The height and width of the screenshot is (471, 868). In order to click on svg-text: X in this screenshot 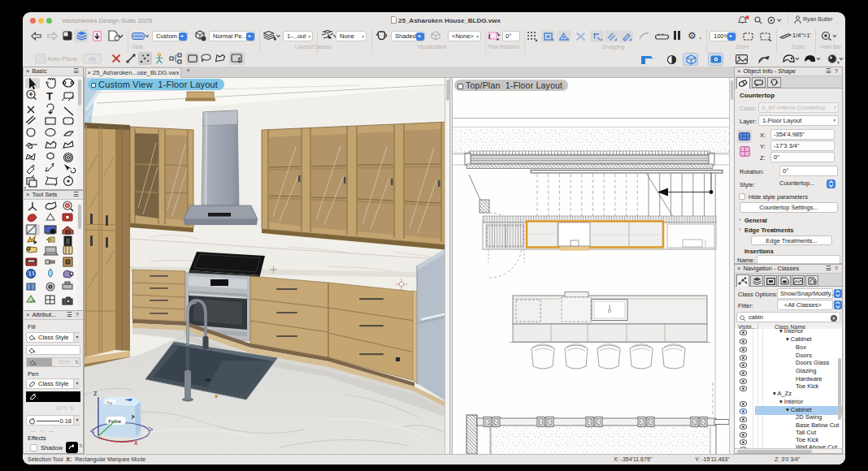, I will do `click(137, 443)`.